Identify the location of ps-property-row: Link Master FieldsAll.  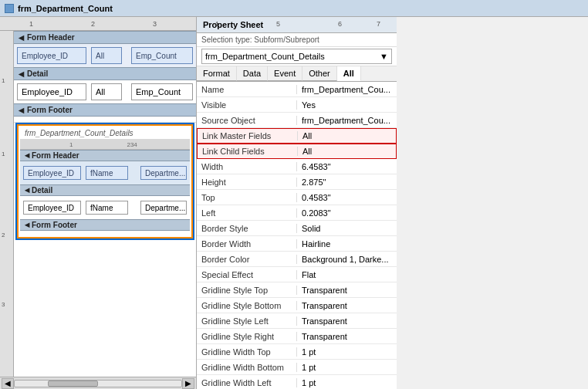
(296, 136).